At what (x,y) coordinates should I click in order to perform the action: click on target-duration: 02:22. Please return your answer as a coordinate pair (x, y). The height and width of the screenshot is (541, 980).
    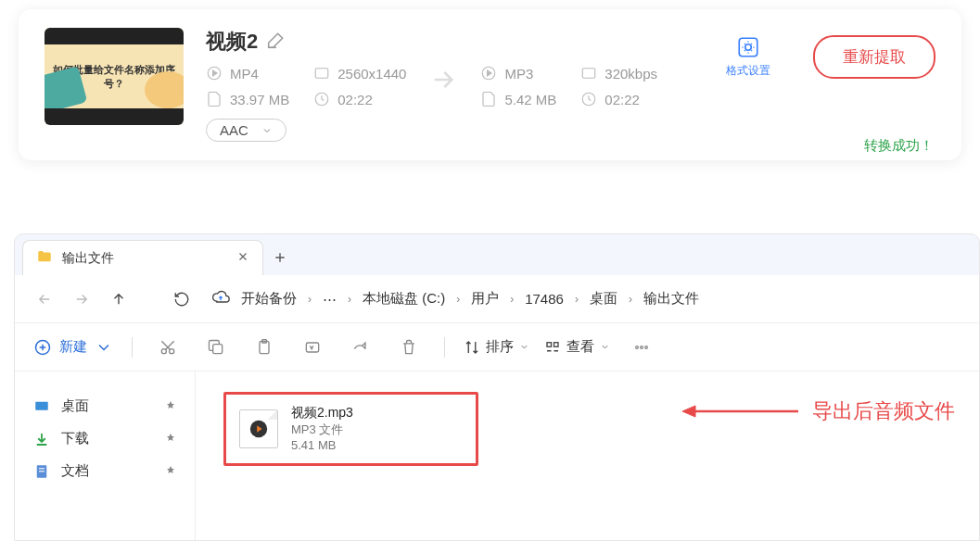
    Looking at the image, I should click on (622, 100).